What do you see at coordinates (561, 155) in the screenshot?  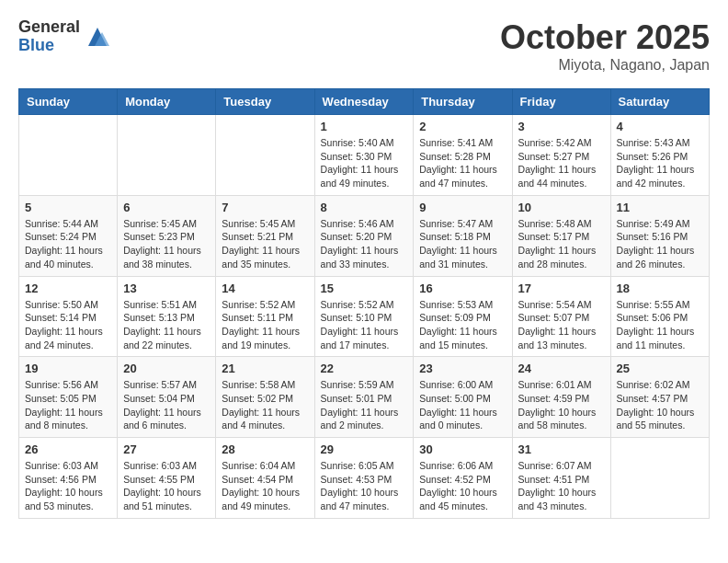 I see `table-row: 3Sunrise: 5:42 AMSunset: 5:27 PMDaylight…` at bounding box center [561, 155].